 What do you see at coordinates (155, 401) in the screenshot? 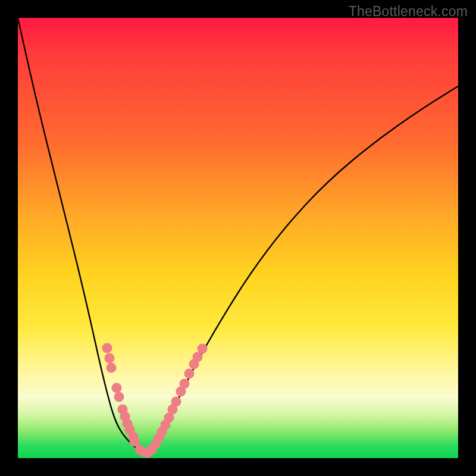
I see `beads-group` at bounding box center [155, 401].